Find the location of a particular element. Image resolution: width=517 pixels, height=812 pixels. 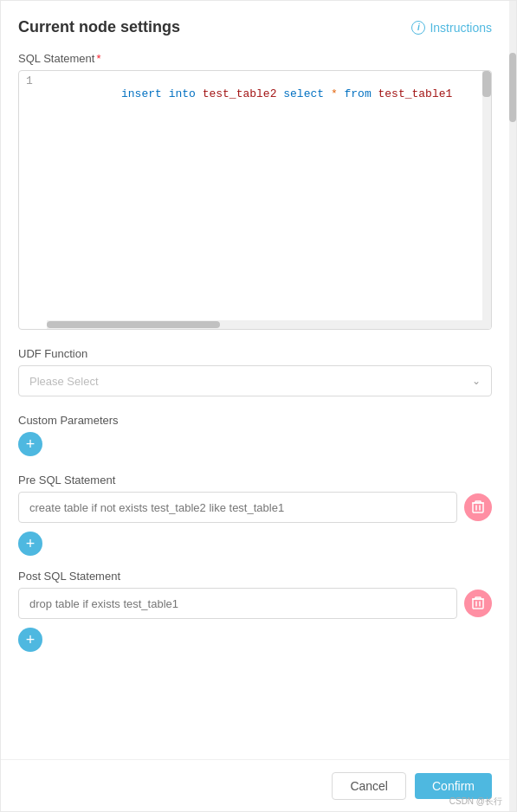

udf-dropdown: Please Select ⌄ is located at coordinates (255, 381).